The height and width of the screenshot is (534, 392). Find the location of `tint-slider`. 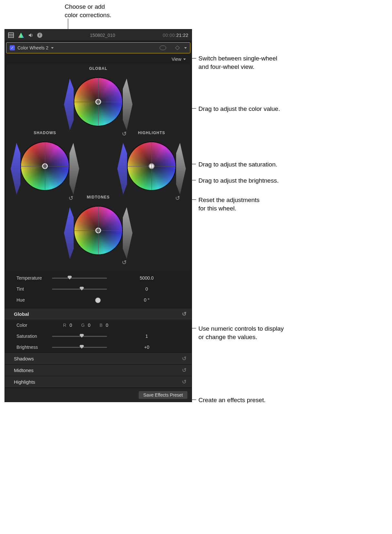

tint-slider is located at coordinates (79, 289).